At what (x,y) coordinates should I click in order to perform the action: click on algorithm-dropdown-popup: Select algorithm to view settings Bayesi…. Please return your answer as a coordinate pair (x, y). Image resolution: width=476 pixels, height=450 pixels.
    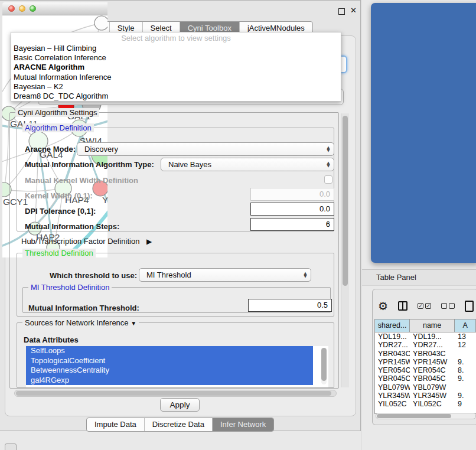
    Looking at the image, I should click on (176, 67).